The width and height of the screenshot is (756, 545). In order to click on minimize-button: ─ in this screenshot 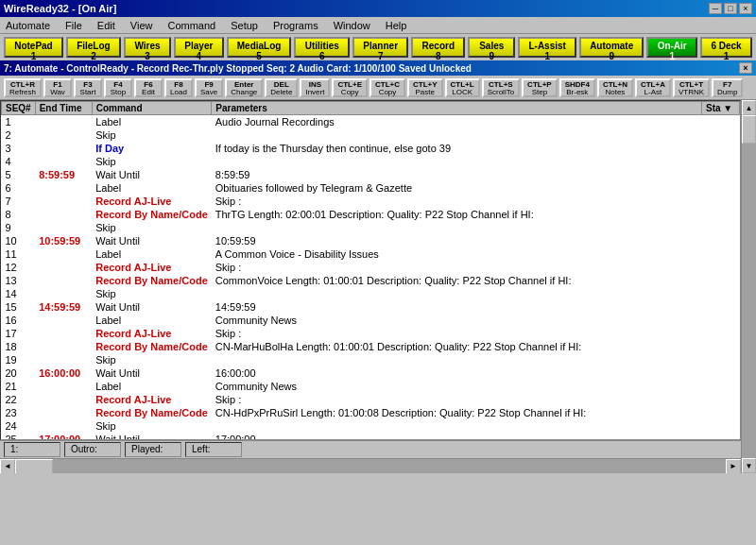, I will do `click(715, 9)`.